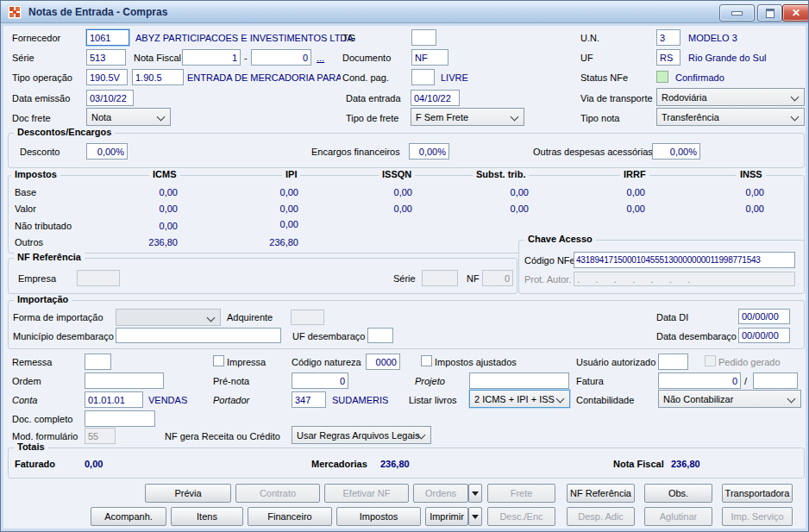 This screenshot has height=532, width=809. I want to click on codigo-natureza-input, so click(383, 362).